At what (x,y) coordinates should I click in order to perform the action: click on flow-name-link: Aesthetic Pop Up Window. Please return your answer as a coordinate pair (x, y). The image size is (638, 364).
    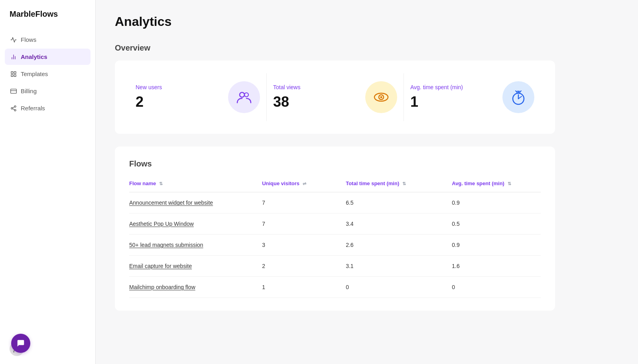
    Looking at the image, I should click on (161, 224).